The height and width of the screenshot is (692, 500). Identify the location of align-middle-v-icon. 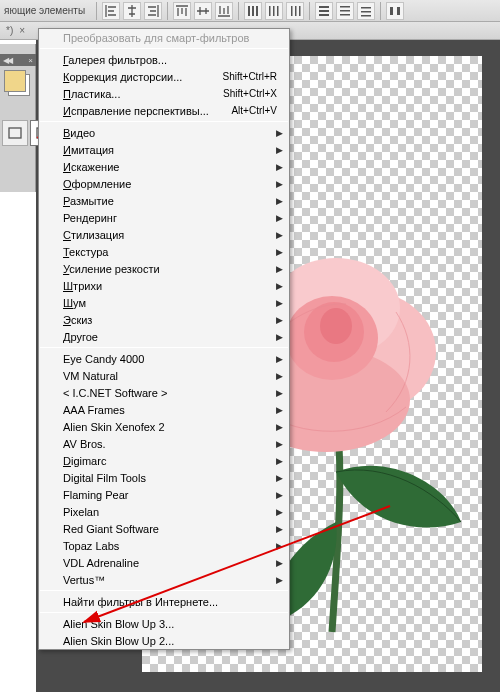
(203, 11).